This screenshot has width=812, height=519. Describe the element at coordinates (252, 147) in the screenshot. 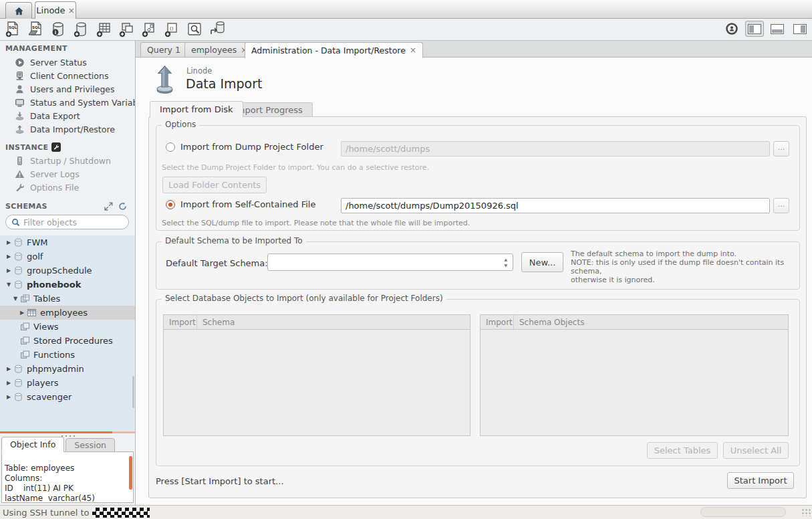

I see `dump-folder-radio-label: Import from Dump Project Folder` at that location.